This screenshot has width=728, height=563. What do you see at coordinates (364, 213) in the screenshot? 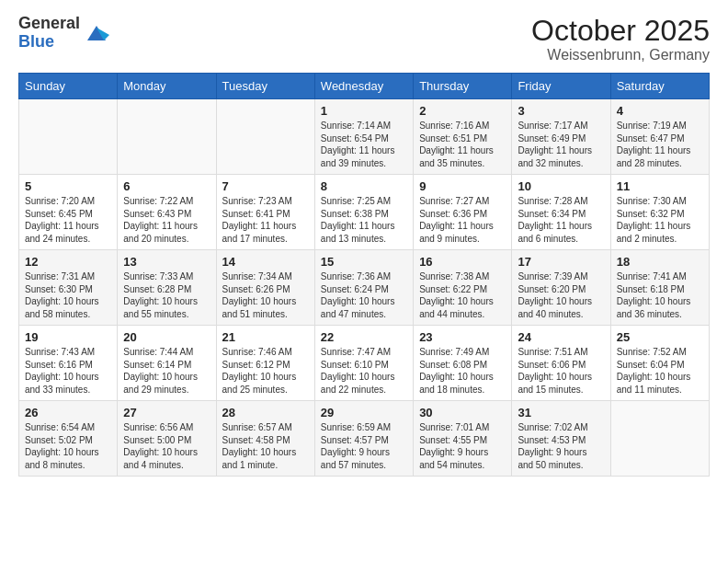
I see `day-cell: 8Sunrise: 7:25 AM Sunset: 6:38 PM Daylig…` at bounding box center [364, 213].